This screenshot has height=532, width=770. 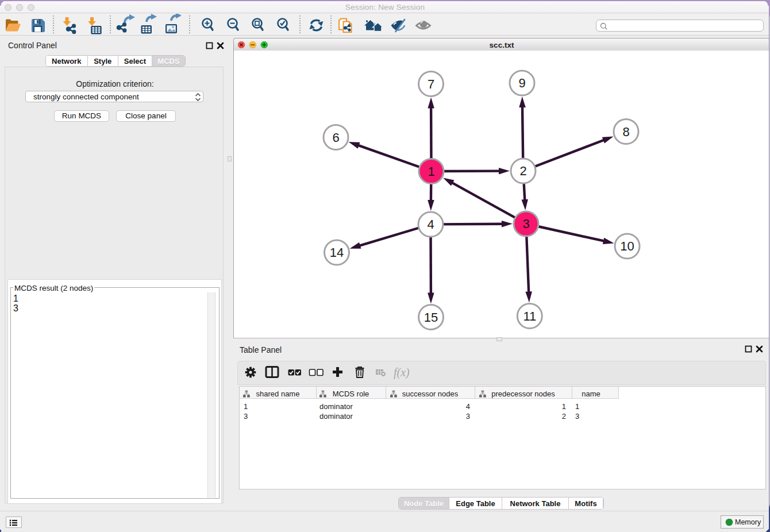 What do you see at coordinates (530, 316) in the screenshot?
I see `svg-text: 11` at bounding box center [530, 316].